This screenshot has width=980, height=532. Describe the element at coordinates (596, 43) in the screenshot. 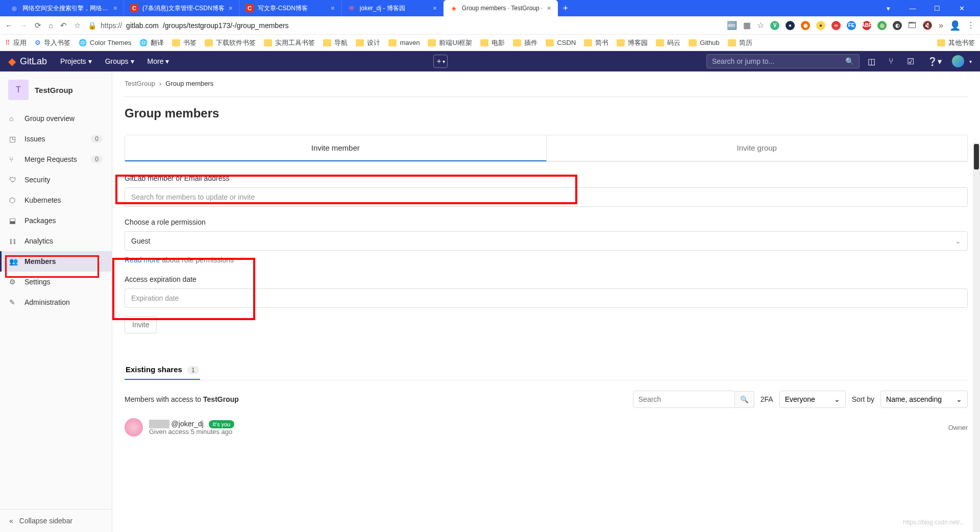

I see `bookmark-folder: 简书` at that location.